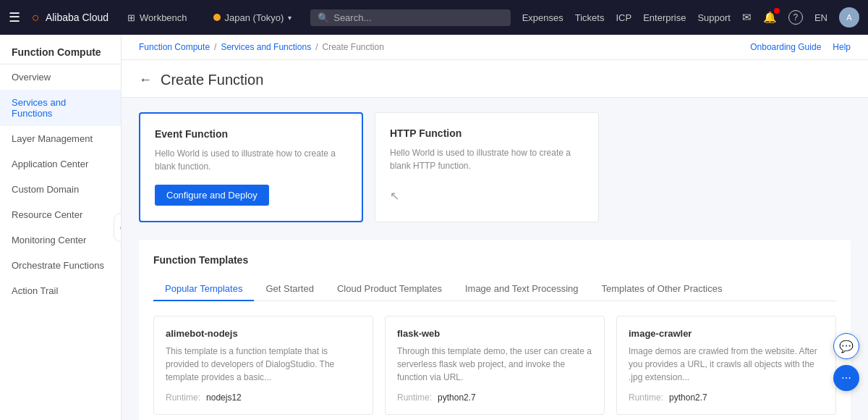 This screenshot has width=868, height=420. Describe the element at coordinates (50, 164) in the screenshot. I see `sidebar-label-appcenter: Application Center` at that location.